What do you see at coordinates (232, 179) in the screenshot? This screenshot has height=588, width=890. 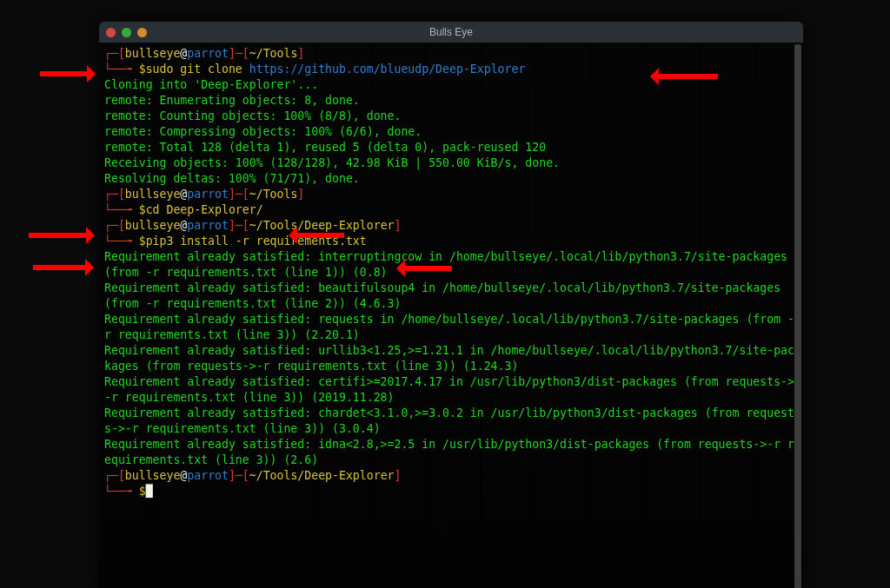 I see `out-l7: Resolving deltas: 100% (71/71), done.` at bounding box center [232, 179].